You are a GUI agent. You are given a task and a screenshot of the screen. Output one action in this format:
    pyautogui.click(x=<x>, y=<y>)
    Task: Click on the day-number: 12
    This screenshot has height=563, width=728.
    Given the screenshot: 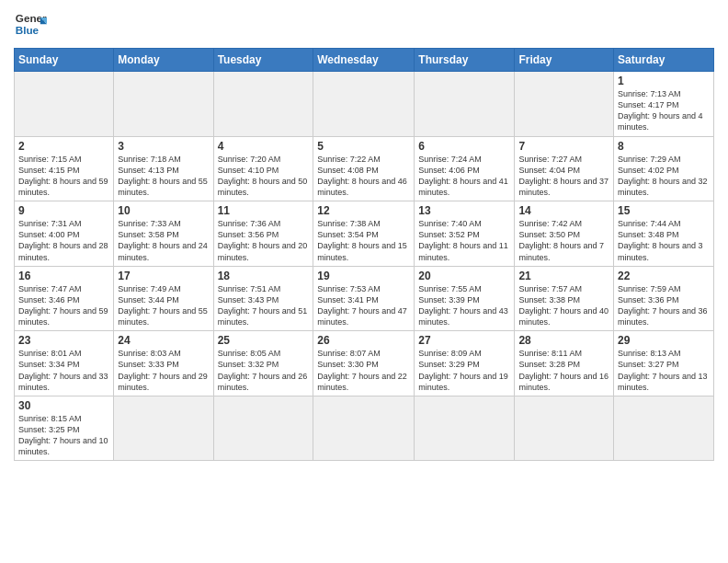 What is the action you would take?
    pyautogui.click(x=364, y=211)
    